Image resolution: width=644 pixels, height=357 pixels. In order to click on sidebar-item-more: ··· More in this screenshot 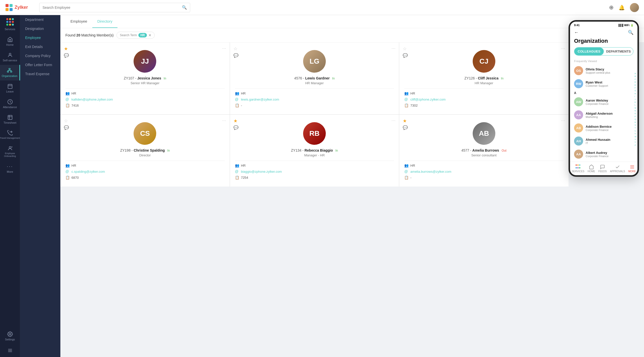, I will do `click(10, 168)`.